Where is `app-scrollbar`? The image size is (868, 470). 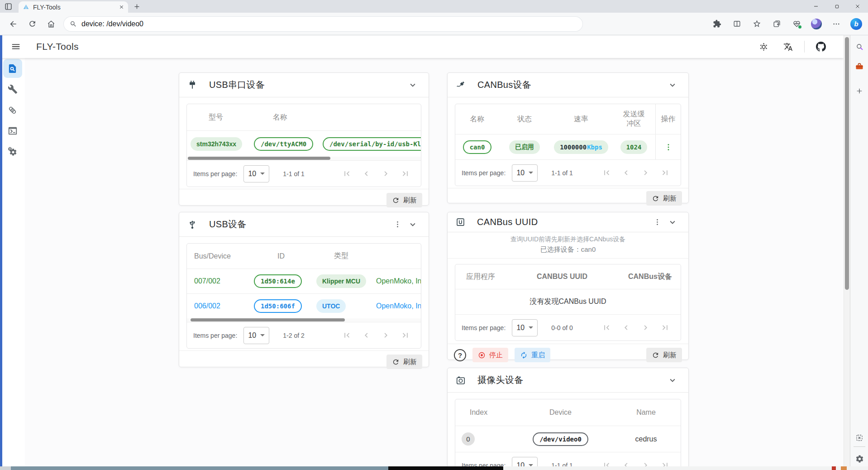 app-scrollbar is located at coordinates (847, 251).